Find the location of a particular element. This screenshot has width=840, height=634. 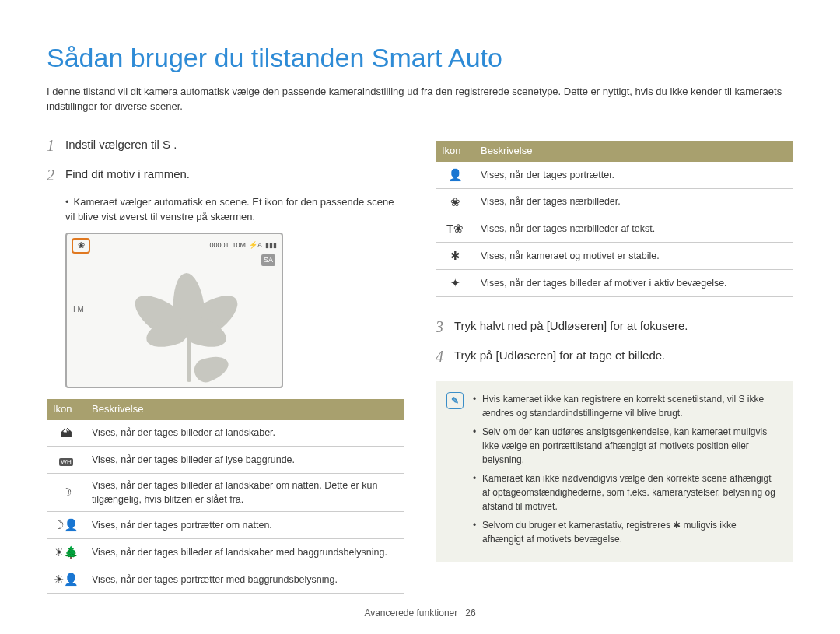

icon-desc: Vises, når der tages nærbilleder. is located at coordinates (634, 202).